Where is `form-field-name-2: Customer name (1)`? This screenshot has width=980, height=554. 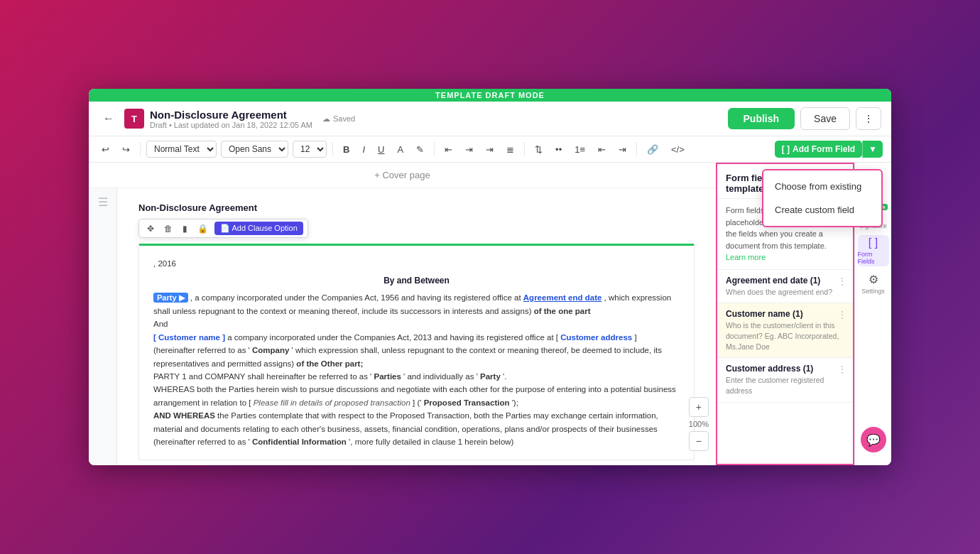 form-field-name-2: Customer name (1) is located at coordinates (785, 314).